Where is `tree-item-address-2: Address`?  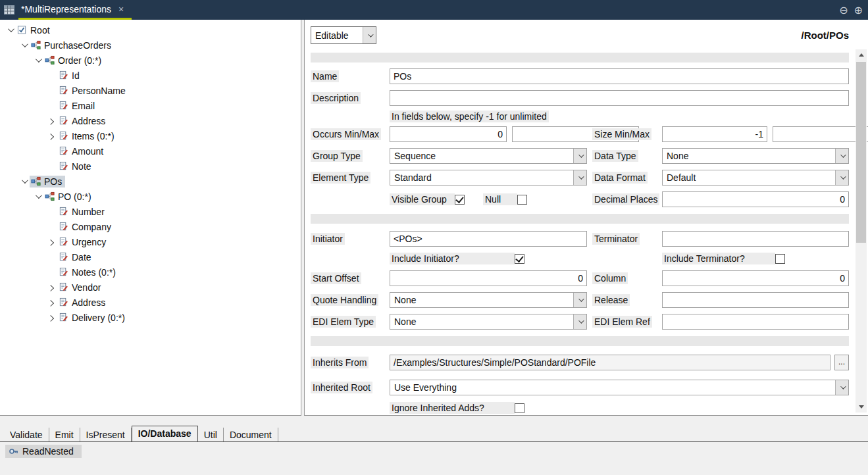
tree-item-address-2: Address is located at coordinates (150, 303).